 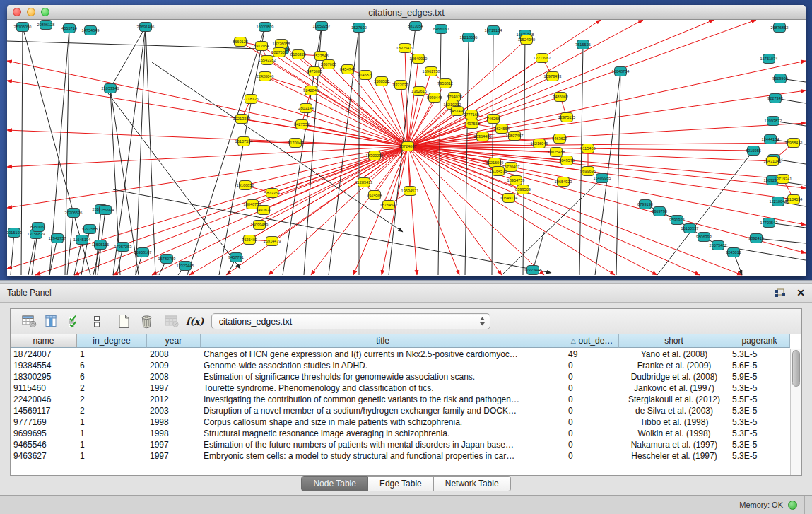 What do you see at coordinates (375, 195) in the screenshot?
I see `graph-node: 7624504` at bounding box center [375, 195].